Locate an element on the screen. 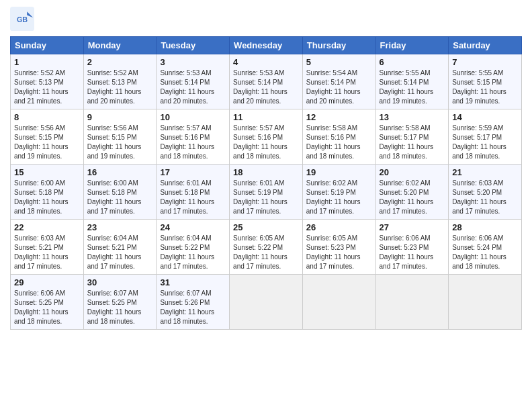 This screenshot has height=411, width=532. calendar-cell: 6Sunrise: 5:55 AM Sunset: 5:14 PM Daylig… is located at coordinates (412, 82).